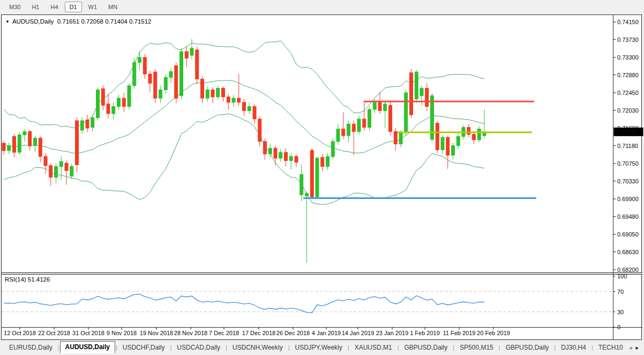 The height and width of the screenshot is (355, 644). I want to click on tab-scroll-right-icon: ▸, so click(637, 347).